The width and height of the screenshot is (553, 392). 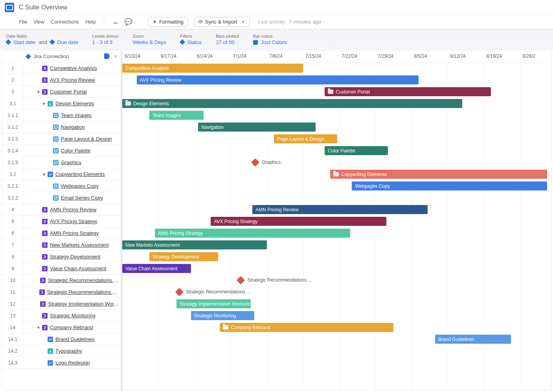 I want to click on task-row: 6AMN Pricing Strategy, so click(x=61, y=233).